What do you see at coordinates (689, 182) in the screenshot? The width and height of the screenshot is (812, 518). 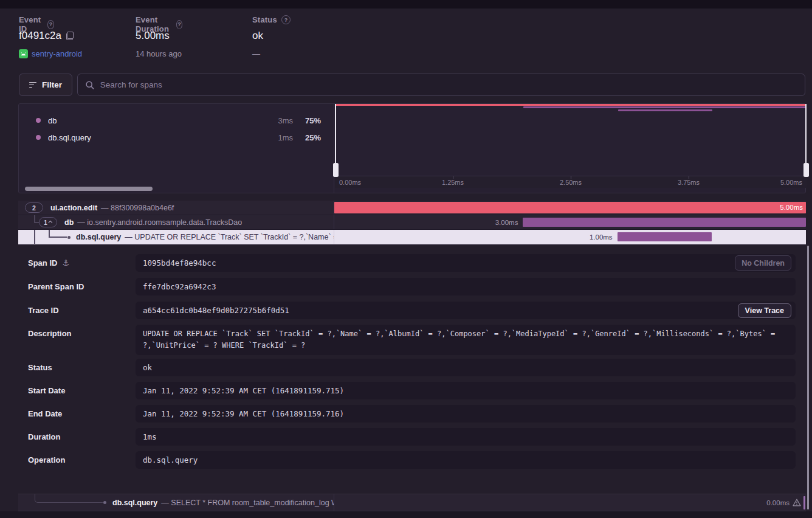 I see `axis-tick: 3.75ms` at bounding box center [689, 182].